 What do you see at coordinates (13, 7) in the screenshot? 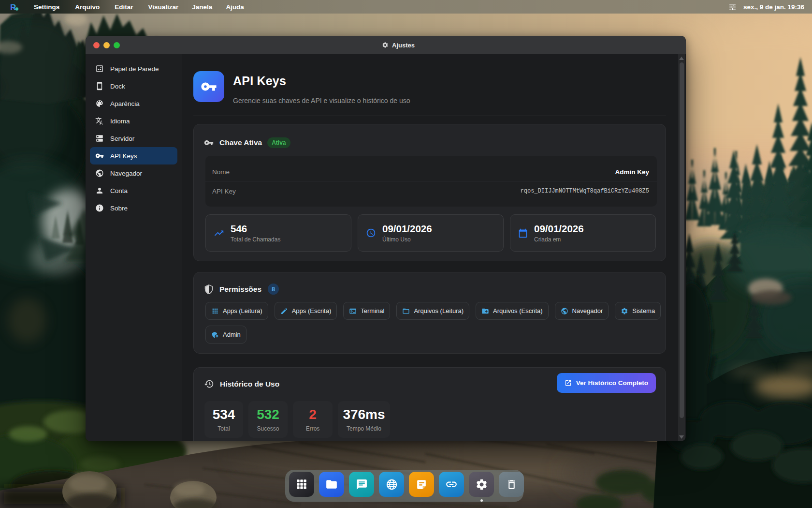
I see `svg-text: R` at bounding box center [13, 7].